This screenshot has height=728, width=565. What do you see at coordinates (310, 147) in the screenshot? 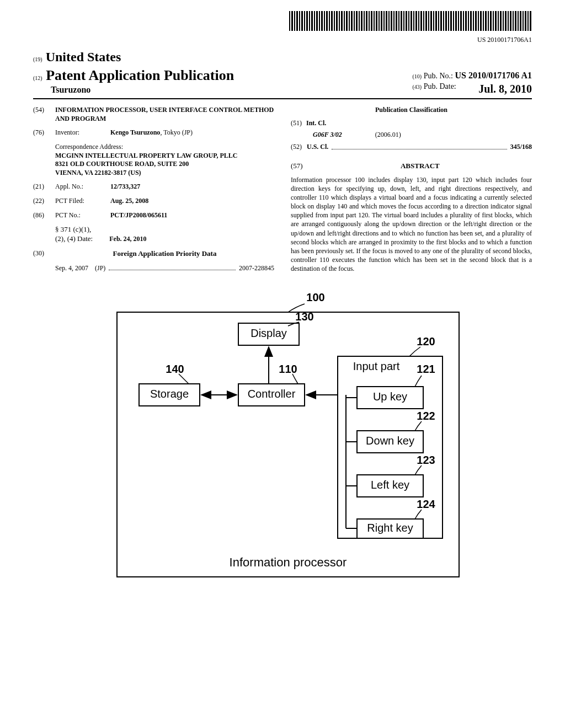
I see `uscl-left: (52) U.S. Cl.` at bounding box center [310, 147].